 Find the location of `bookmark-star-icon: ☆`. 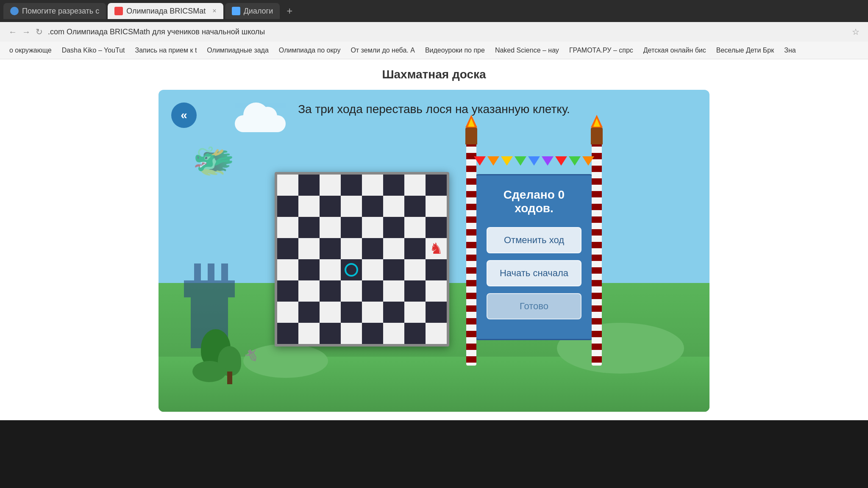

bookmark-star-icon: ☆ is located at coordinates (856, 32).